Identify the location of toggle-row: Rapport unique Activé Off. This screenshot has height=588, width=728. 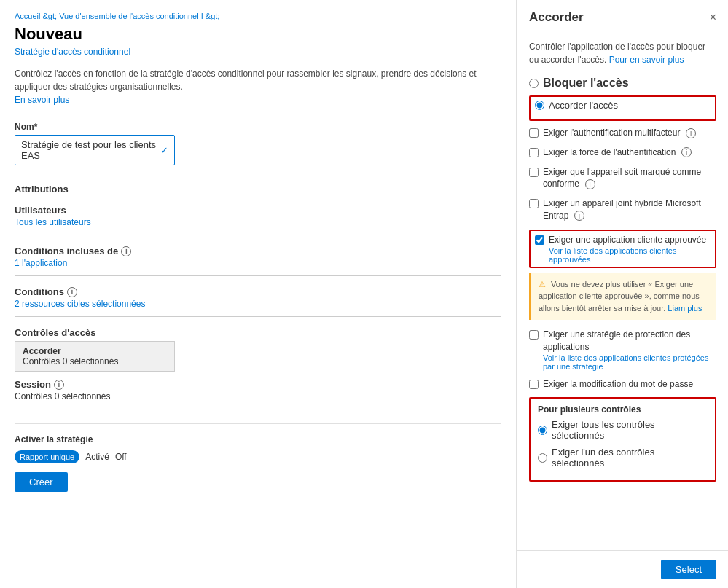
(258, 457).